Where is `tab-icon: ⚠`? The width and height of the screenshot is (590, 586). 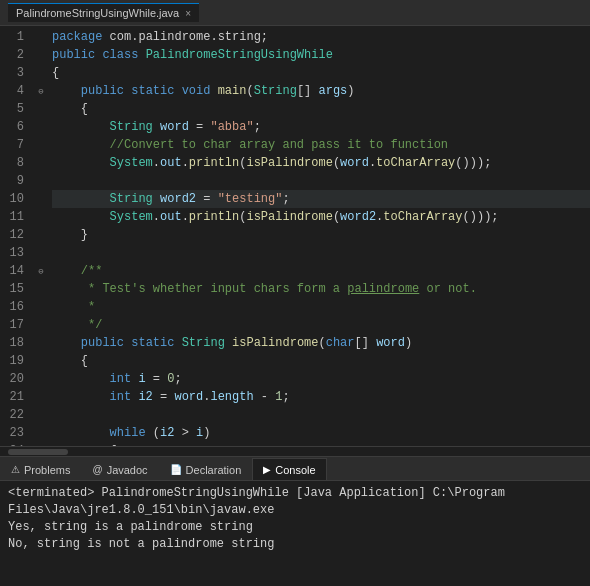
tab-icon: ⚠ is located at coordinates (16, 470).